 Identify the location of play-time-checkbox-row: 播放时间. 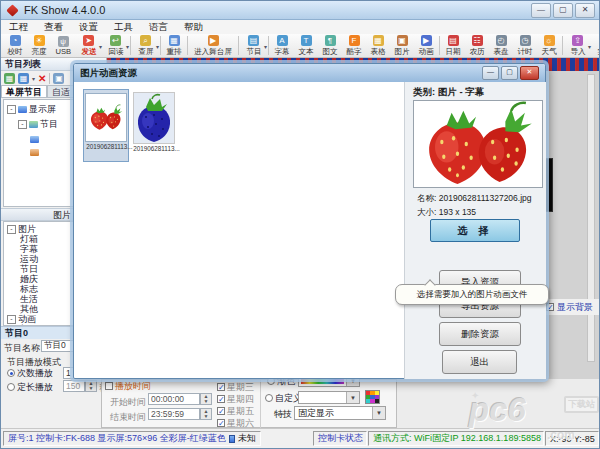
(128, 386).